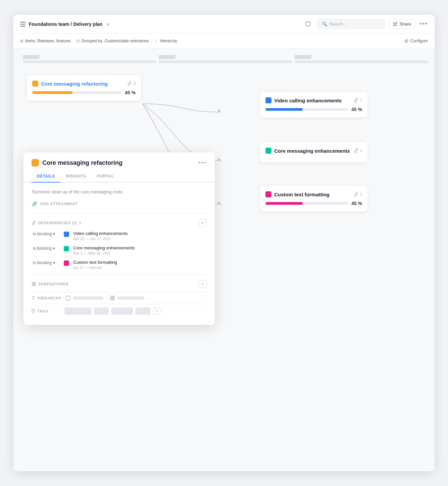 The image size is (448, 486). Describe the element at coordinates (74, 84) in the screenshot. I see `card-title: Core messaging refactoring` at that location.